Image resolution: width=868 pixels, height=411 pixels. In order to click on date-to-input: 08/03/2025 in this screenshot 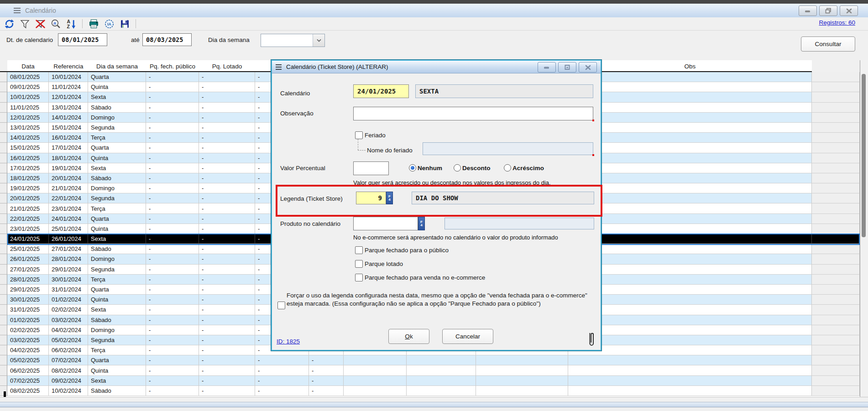, I will do `click(167, 40)`.